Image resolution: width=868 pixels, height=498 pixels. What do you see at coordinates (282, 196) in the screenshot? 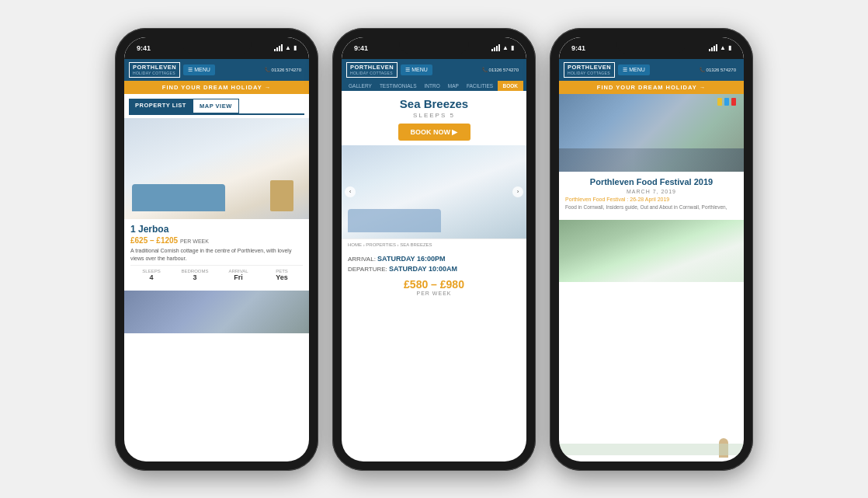
I see `fireplace-decor` at bounding box center [282, 196].